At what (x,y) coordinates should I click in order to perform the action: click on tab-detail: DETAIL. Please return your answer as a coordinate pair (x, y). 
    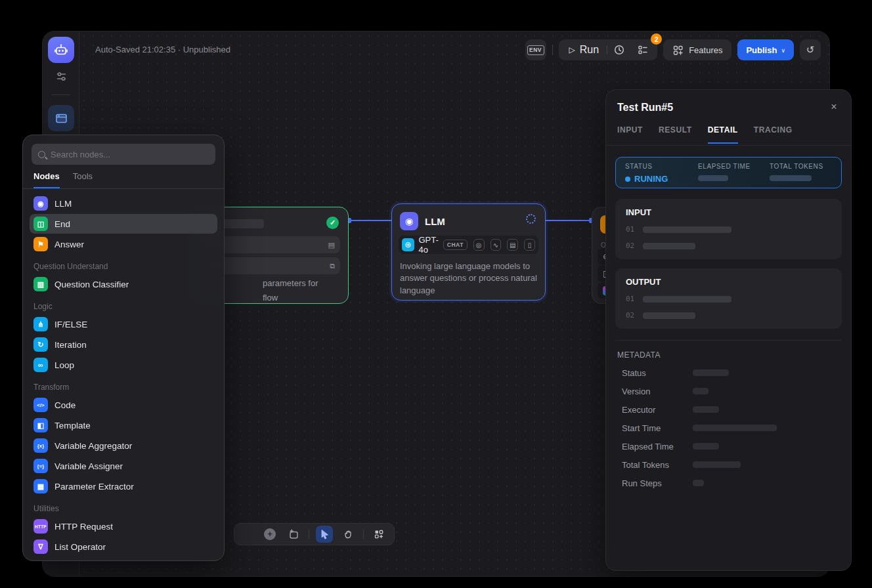
    Looking at the image, I should click on (723, 135).